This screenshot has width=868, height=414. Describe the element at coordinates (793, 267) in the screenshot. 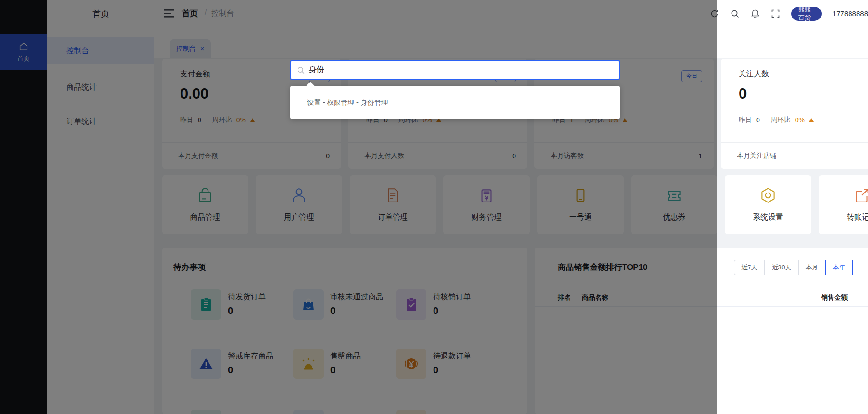

I see `date-range-filter: 近7天 近30天 本月 本年` at that location.